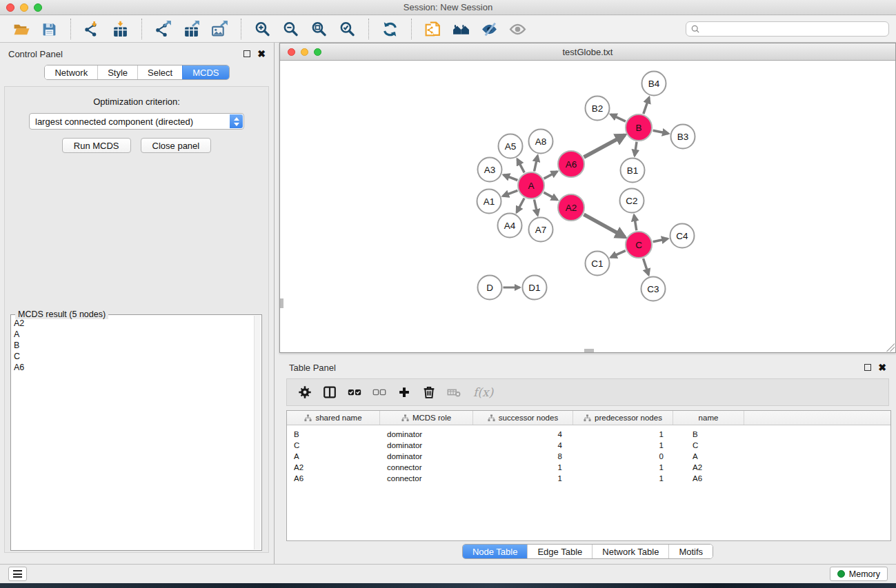 Image resolution: width=896 pixels, height=588 pixels. I want to click on float-panel-icon, so click(247, 54).